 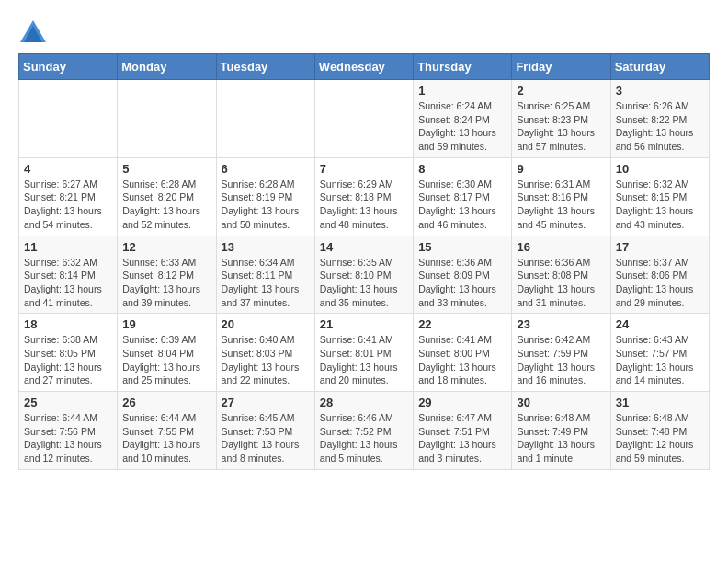 I want to click on calendar-cell: 3Sunrise: 6:26 AM Sunset: 8:22 PM Daylig…, so click(x=660, y=120).